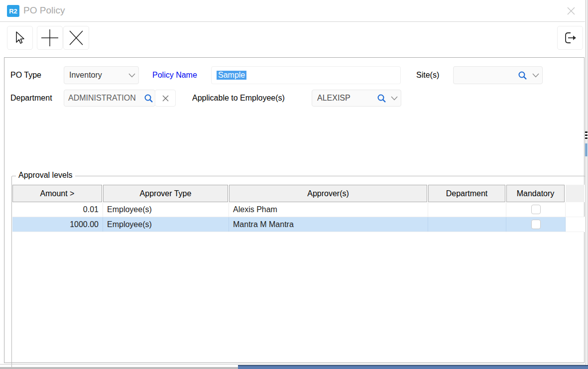  What do you see at coordinates (570, 38) in the screenshot?
I see `exit-icon` at bounding box center [570, 38].